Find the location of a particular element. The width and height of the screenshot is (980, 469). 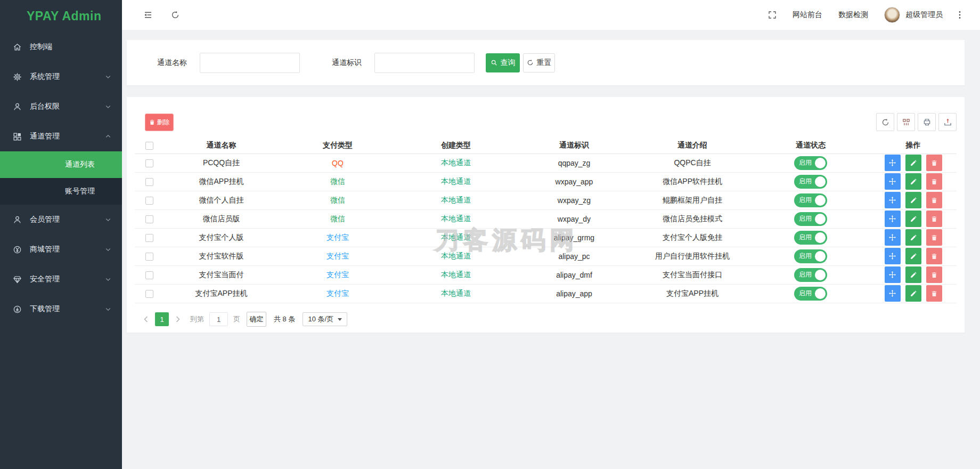

cell-pay-type: 微信 is located at coordinates (338, 200).